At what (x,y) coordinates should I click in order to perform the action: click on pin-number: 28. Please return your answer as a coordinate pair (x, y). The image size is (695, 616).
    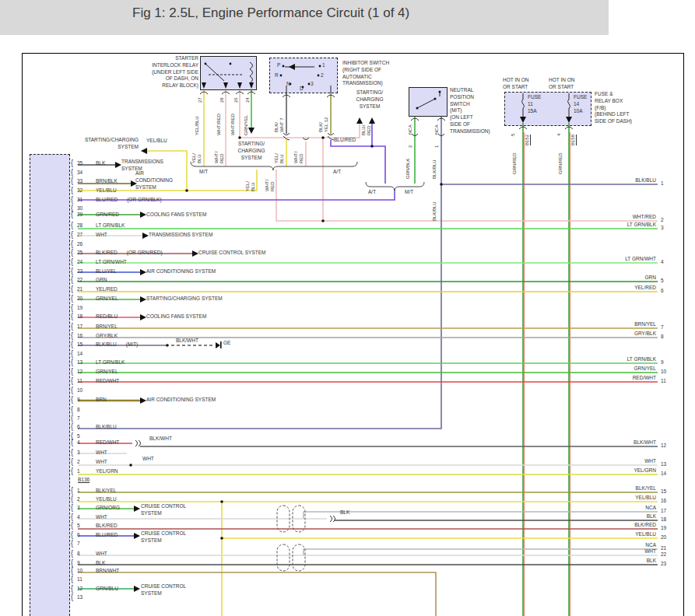
    Looking at the image, I should click on (86, 226).